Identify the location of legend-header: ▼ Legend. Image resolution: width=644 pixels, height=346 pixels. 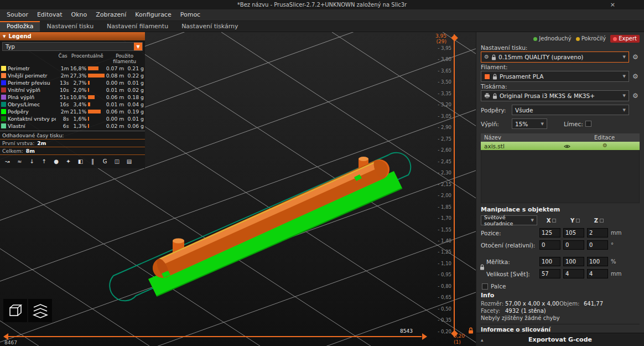
(72, 37).